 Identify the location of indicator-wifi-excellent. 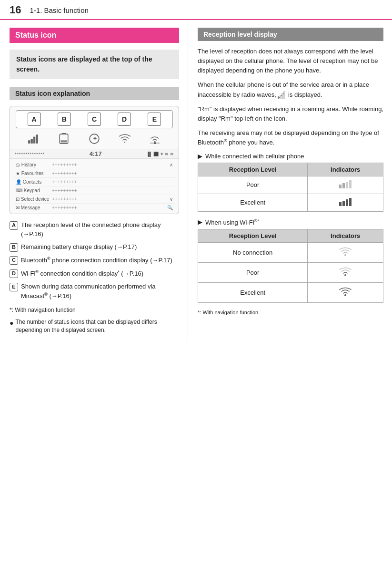
(346, 292).